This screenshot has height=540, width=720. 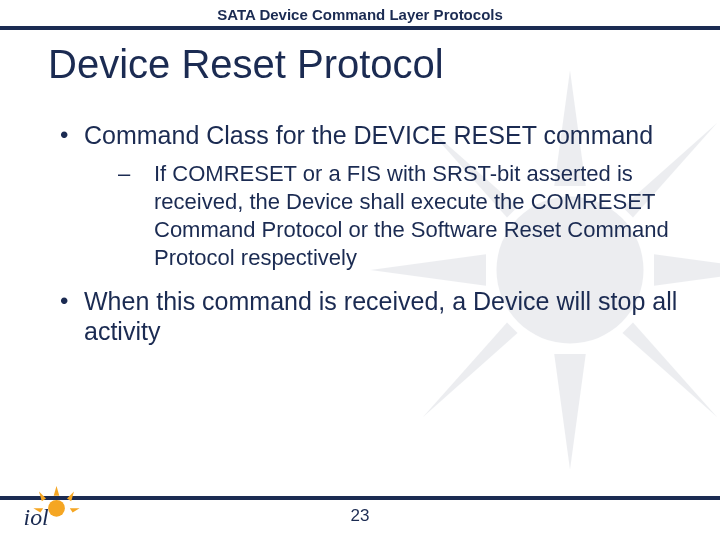 I want to click on page-number: 23, so click(x=360, y=516).